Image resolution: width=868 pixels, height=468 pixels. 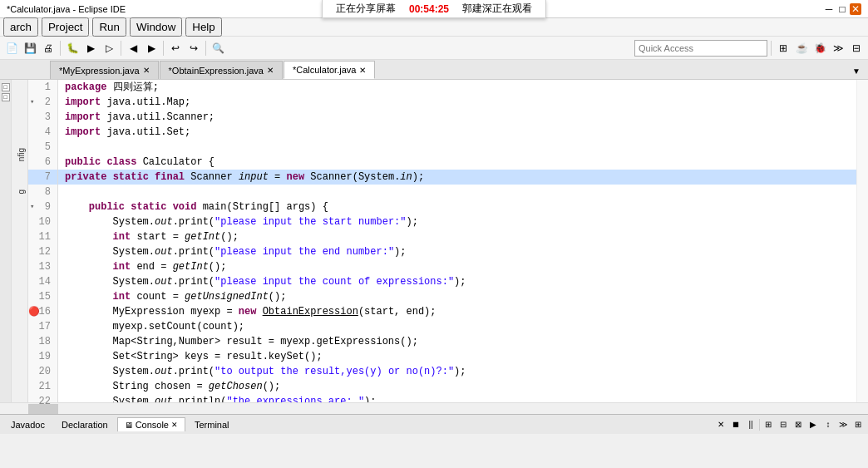 What do you see at coordinates (105, 70) in the screenshot?
I see `tab-myexpression: *MyExpression.java ✕` at bounding box center [105, 70].